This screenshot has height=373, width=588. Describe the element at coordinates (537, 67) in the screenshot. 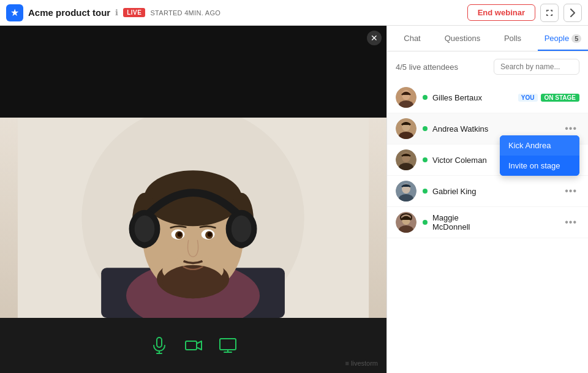

I see `search-input` at that location.